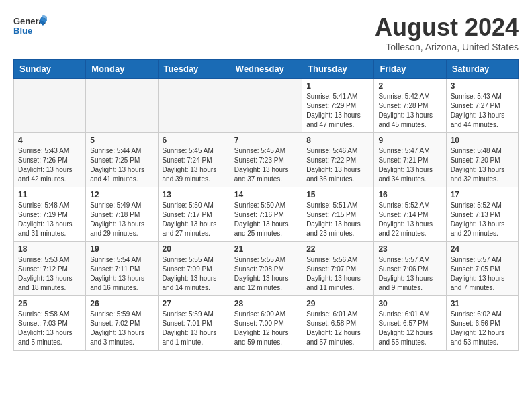 The image size is (532, 411). Describe the element at coordinates (50, 324) in the screenshot. I see `calendar-cell: 25Sunrise: 5:58 AMSunset: 7:03 PMDayligh…` at that location.